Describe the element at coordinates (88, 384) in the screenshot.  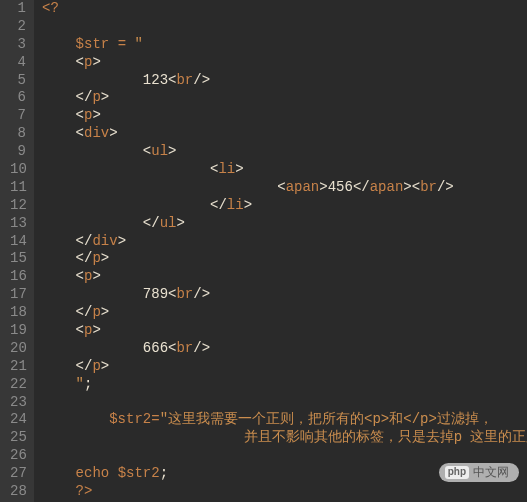
I see `code-token: ;` at that location.